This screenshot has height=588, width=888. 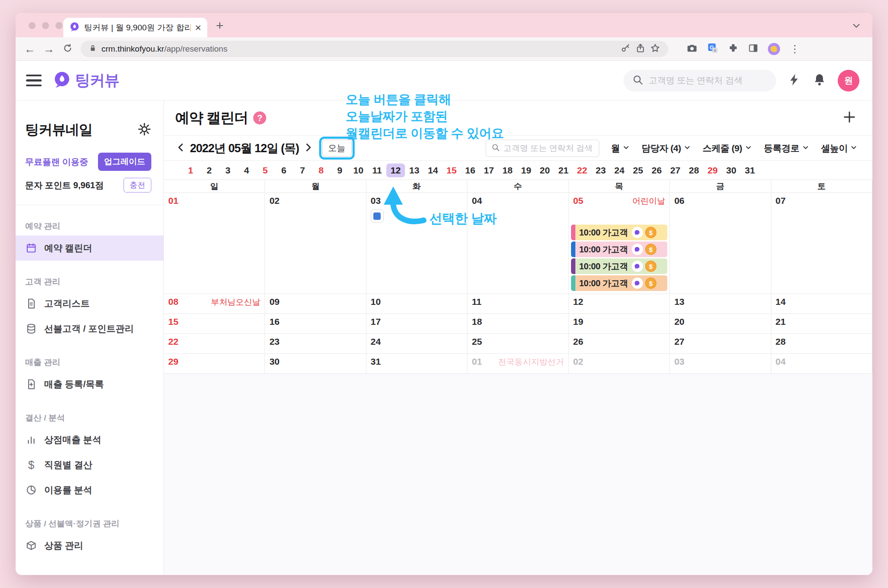 What do you see at coordinates (700, 81) in the screenshot?
I see `global-search` at bounding box center [700, 81].